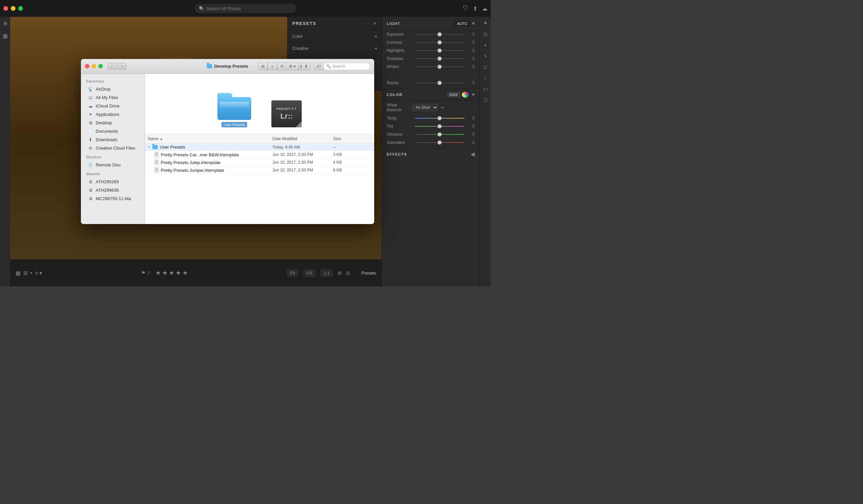  Describe the element at coordinates (234, 110) in the screenshot. I see `user-presets-folder-item: User Presets` at that location.